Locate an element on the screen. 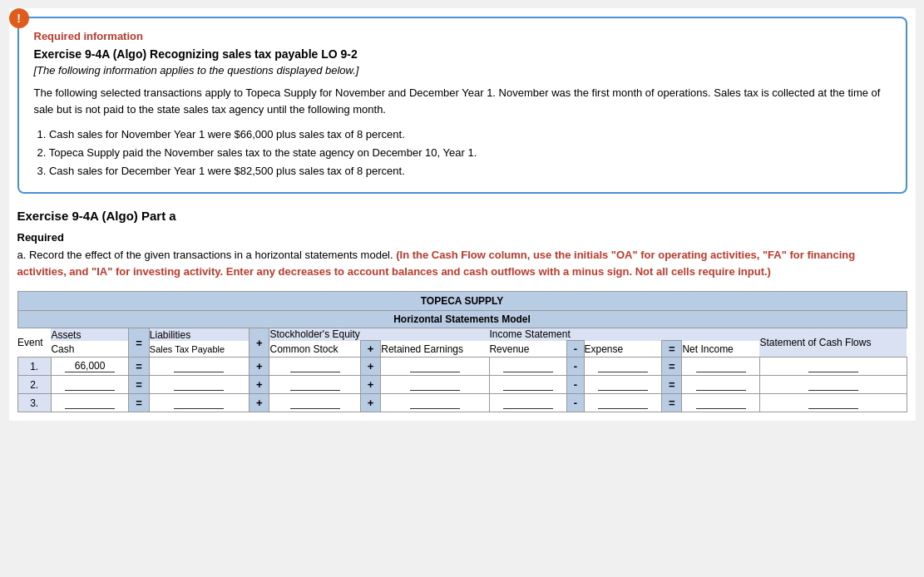  plus2-2: + is located at coordinates (370, 385).